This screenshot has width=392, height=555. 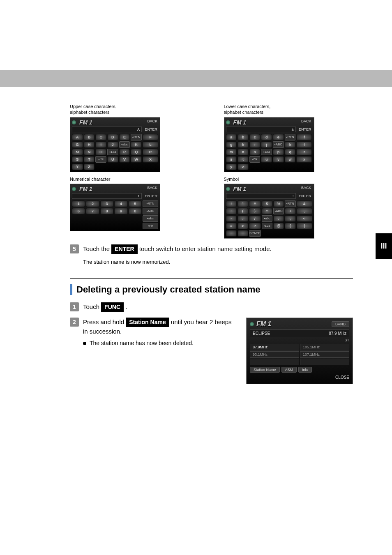 What do you see at coordinates (255, 152) in the screenshot?
I see `kb-key: o` at bounding box center [255, 152].